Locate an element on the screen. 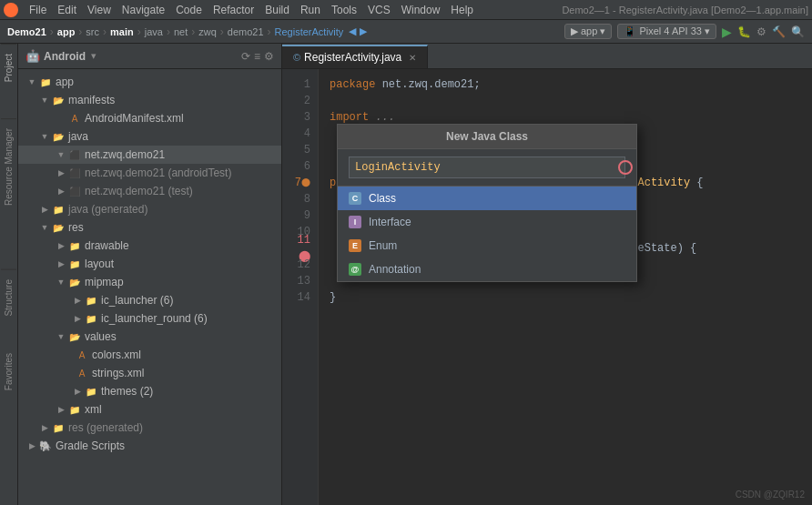  breadcrumb-demo21: Demo21 is located at coordinates (27, 32).